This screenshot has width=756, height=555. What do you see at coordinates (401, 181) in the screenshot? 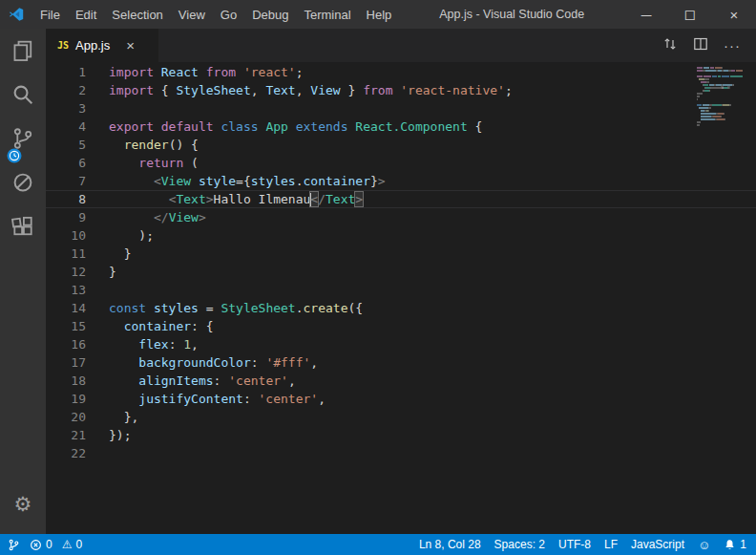
I see `code-line-7: 7 <View style={styles.container}>` at bounding box center [401, 181].